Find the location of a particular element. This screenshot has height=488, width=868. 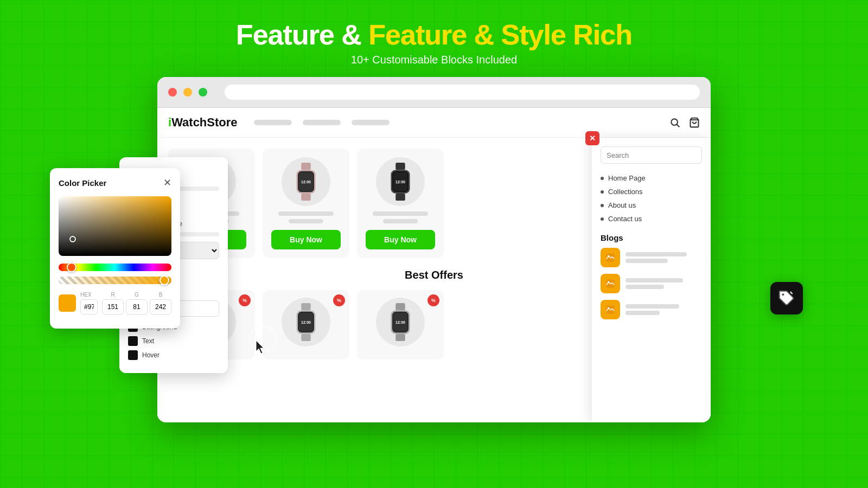

sale-badge-1: % is located at coordinates (245, 300).